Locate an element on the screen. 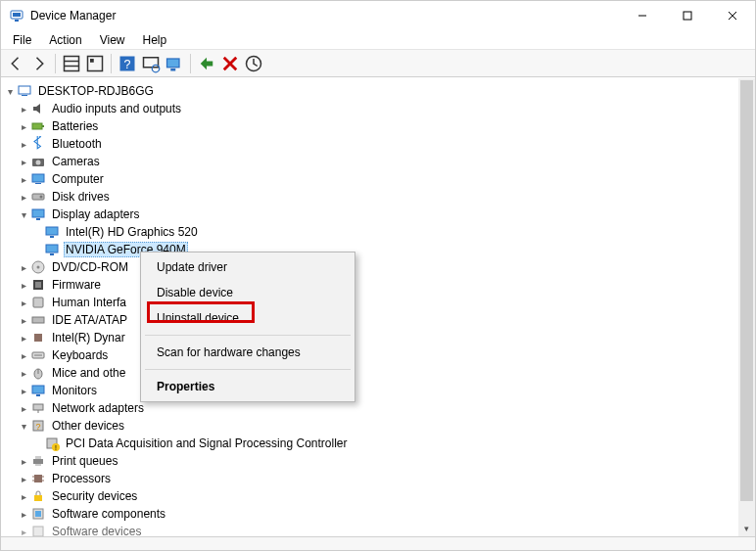  tree-node-root: ▾ DESKTOP-RDJB6GG is located at coordinates (379, 91).